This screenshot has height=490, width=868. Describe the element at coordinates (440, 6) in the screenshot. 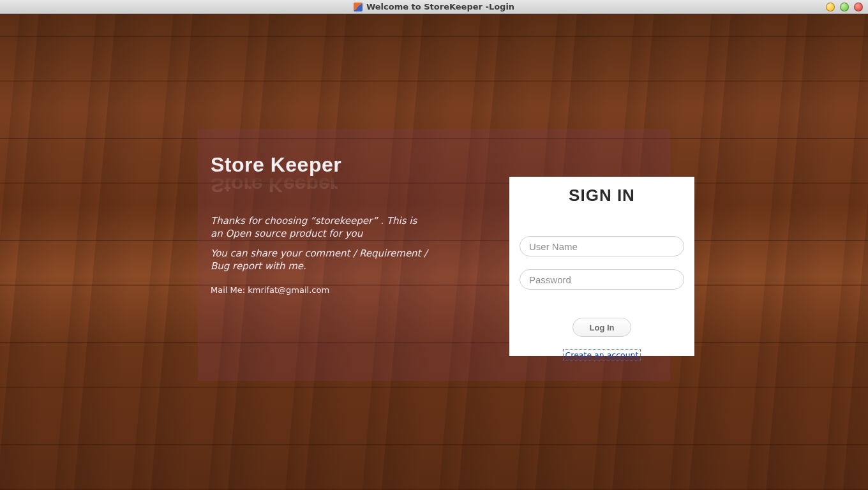

I see `window-title: Welcome to StoreKeeper -Login` at that location.